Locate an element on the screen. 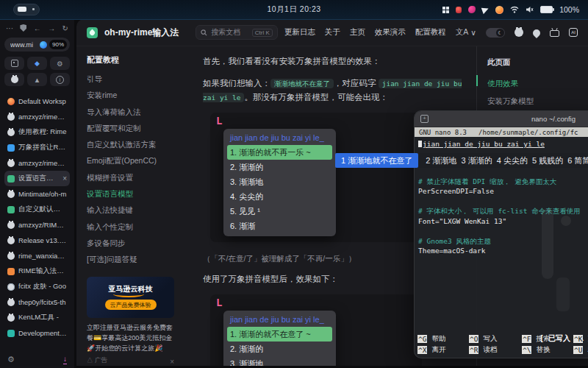 The width and height of the screenshot is (588, 368). tab-wanxiang-video: 万象拼音让RIME is located at coordinates (37, 147).